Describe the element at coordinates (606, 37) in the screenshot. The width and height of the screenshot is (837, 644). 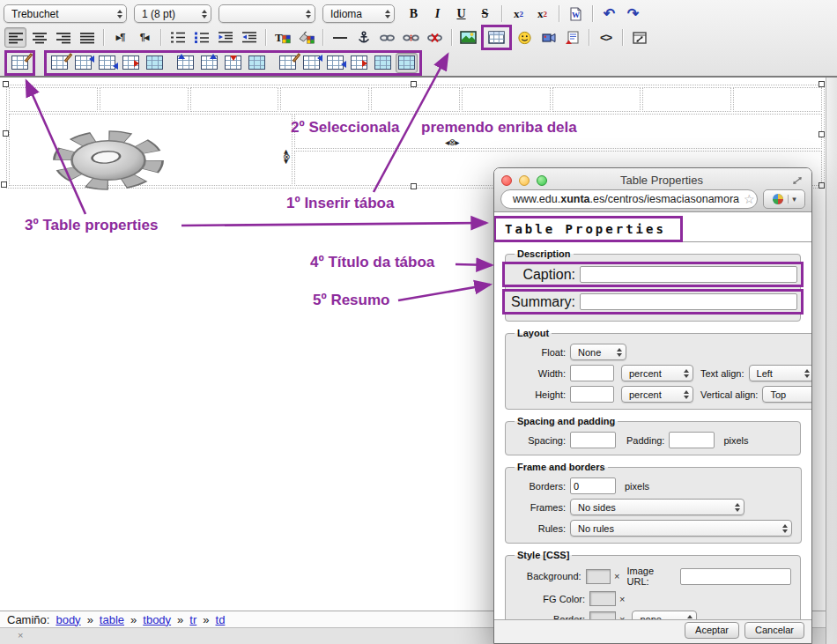
I see `html-source-button: <>` at that location.